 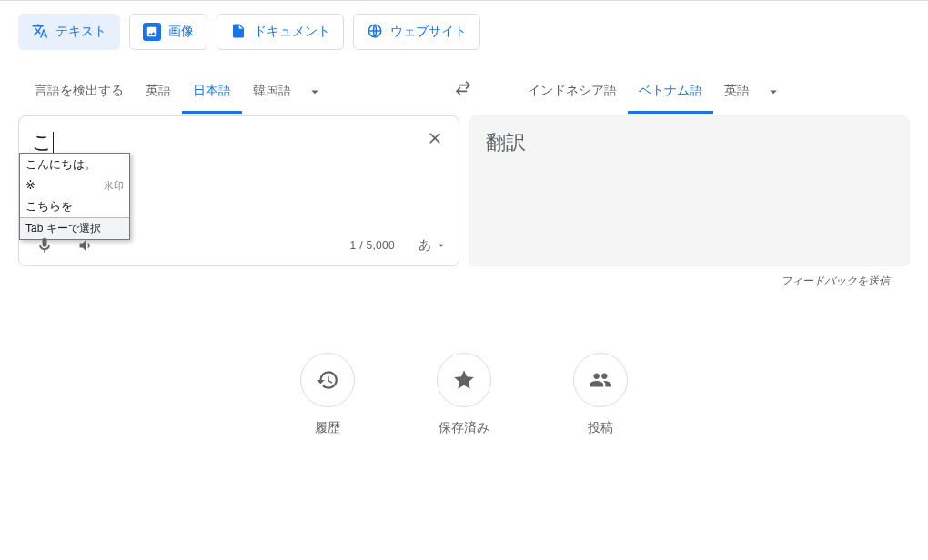 What do you see at coordinates (464, 395) in the screenshot?
I see `saved-button: 保存済み` at bounding box center [464, 395].